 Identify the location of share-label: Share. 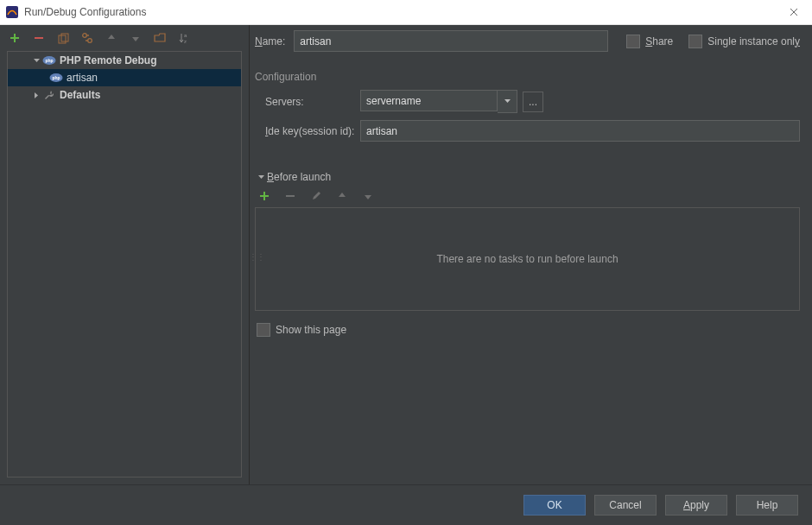
(659, 41).